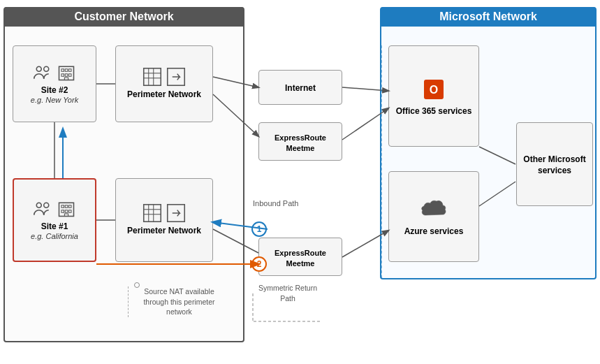 The height and width of the screenshot is (364, 600). Describe the element at coordinates (288, 293) in the screenshot. I see `symmetric-return-label: Symmetric Return Path` at that location.